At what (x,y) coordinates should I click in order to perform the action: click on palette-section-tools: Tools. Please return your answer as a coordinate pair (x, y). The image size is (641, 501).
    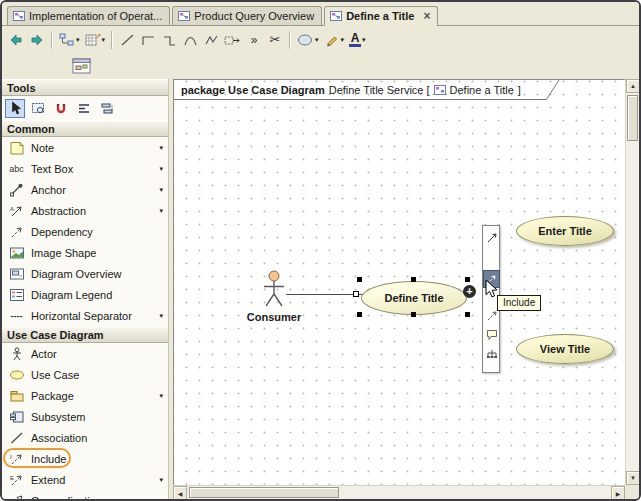
    Looking at the image, I should click on (85, 88).